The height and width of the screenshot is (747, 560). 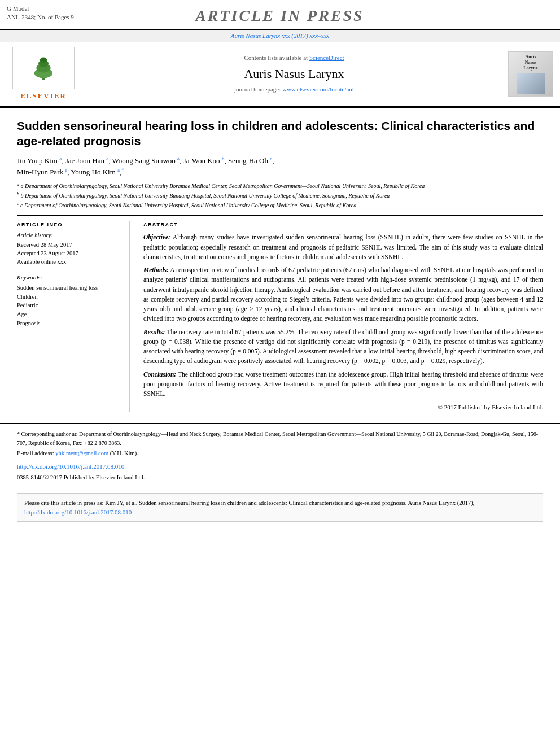 I want to click on abstract-objective: Objective: Although many studies have in…, so click(x=343, y=247).